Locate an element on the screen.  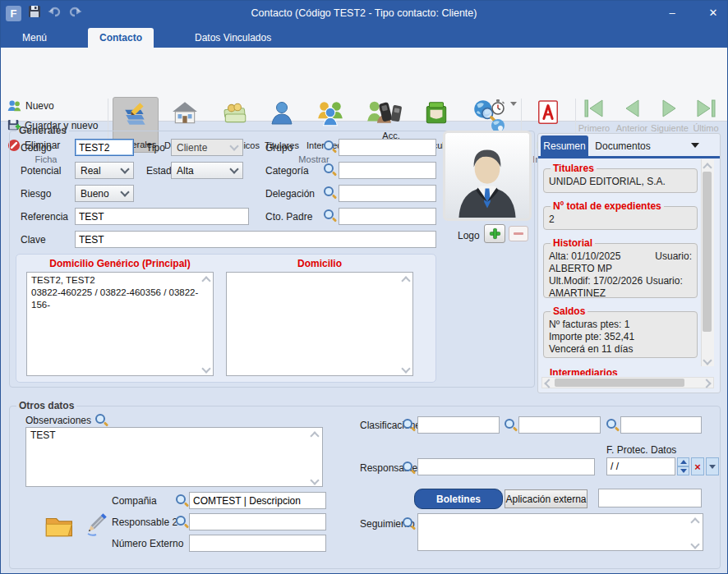
observaciones-label: Observaciones is located at coordinates (58, 420).